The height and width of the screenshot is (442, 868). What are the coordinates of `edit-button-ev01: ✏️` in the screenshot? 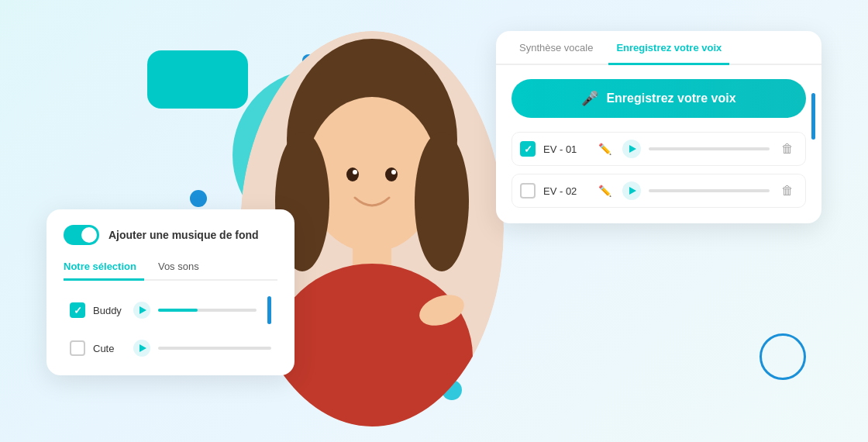 It's located at (604, 149).